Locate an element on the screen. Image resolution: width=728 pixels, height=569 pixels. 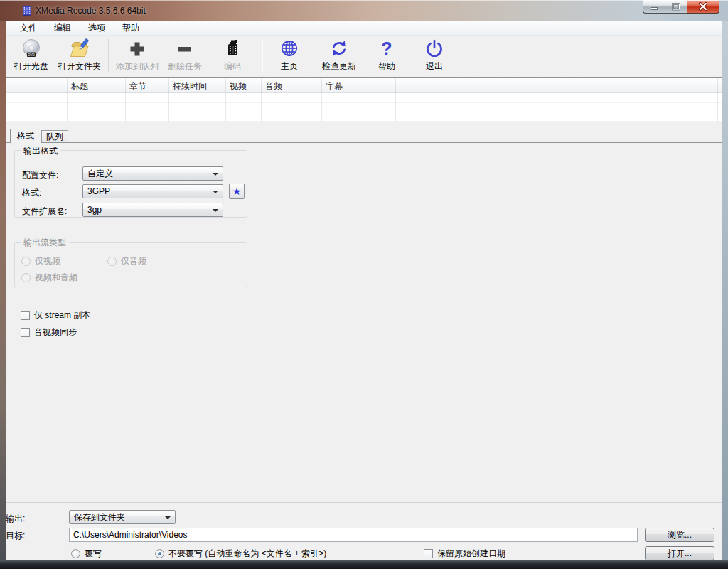
checkbox-keep-creation-date: 保留原始创建日期 is located at coordinates (465, 553).